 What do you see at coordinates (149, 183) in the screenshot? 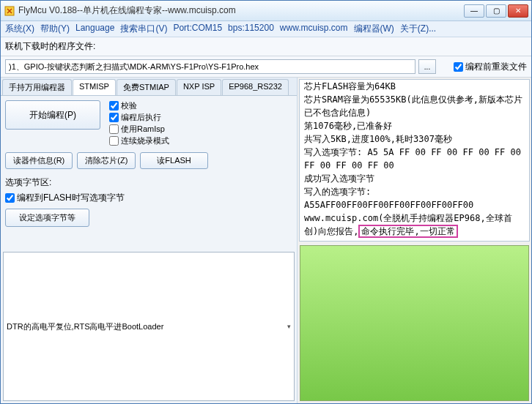
I see `option-section-label: 选项字节区:` at bounding box center [149, 183].